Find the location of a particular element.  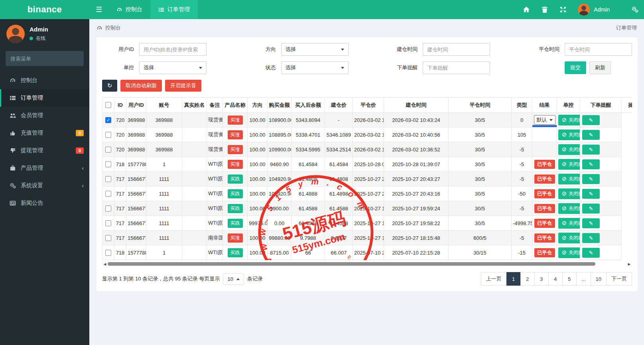

pagination-page-5: 5 is located at coordinates (569, 279).